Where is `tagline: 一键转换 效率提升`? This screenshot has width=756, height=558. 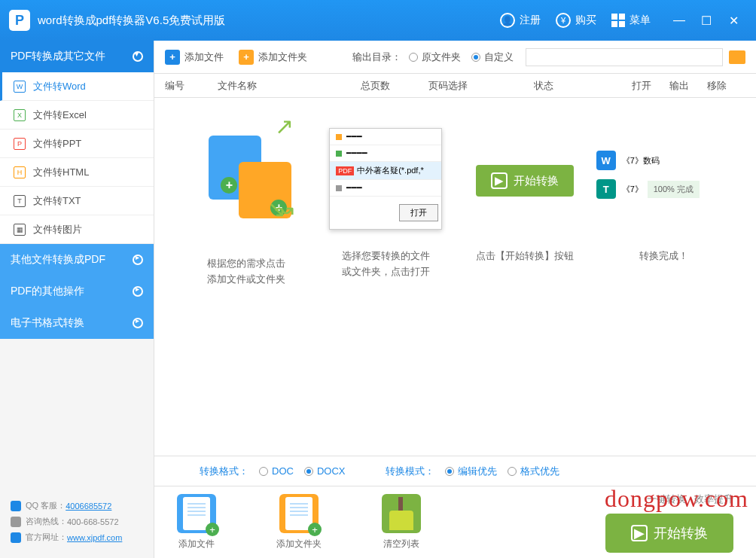
tagline: 一键转换 效率提升 is located at coordinates (669, 499).